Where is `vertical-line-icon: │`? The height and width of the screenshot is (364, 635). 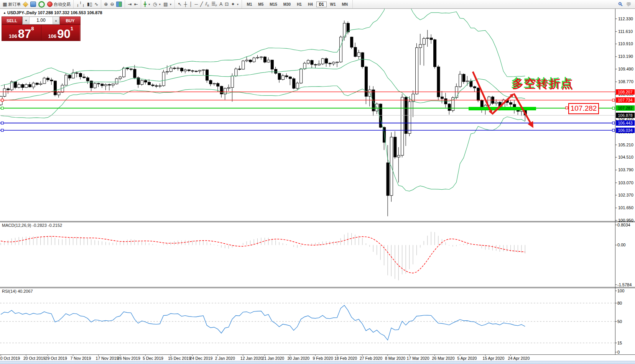 vertical-line-icon: │ is located at coordinates (191, 4).